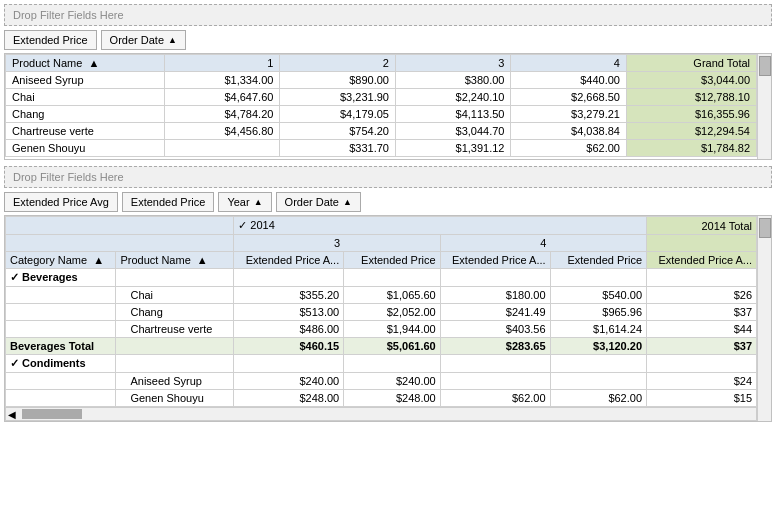  Describe the element at coordinates (348, 202) in the screenshot. I see `order-date-2-arrow: ▲` at that location.